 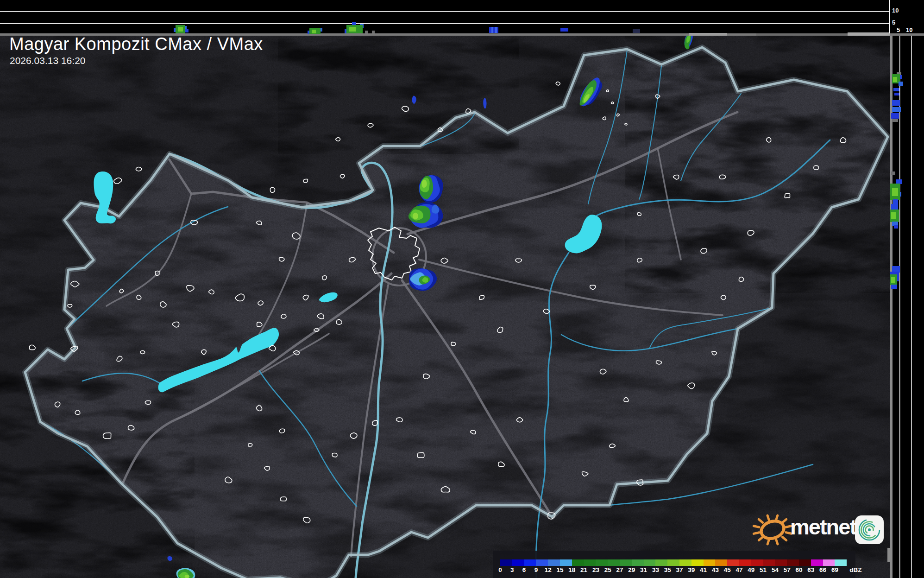 I want to click on legend-tick-label: 41, so click(x=703, y=570).